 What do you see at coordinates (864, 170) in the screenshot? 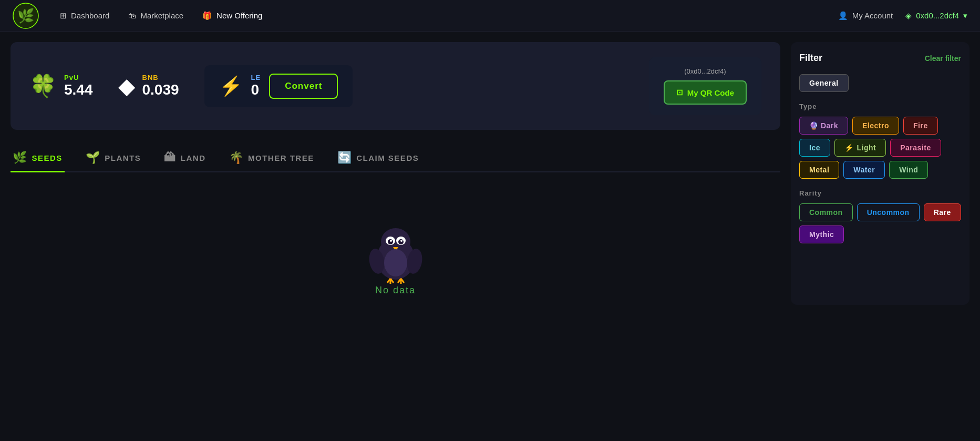
I see `type-water-button: Water` at bounding box center [864, 170].